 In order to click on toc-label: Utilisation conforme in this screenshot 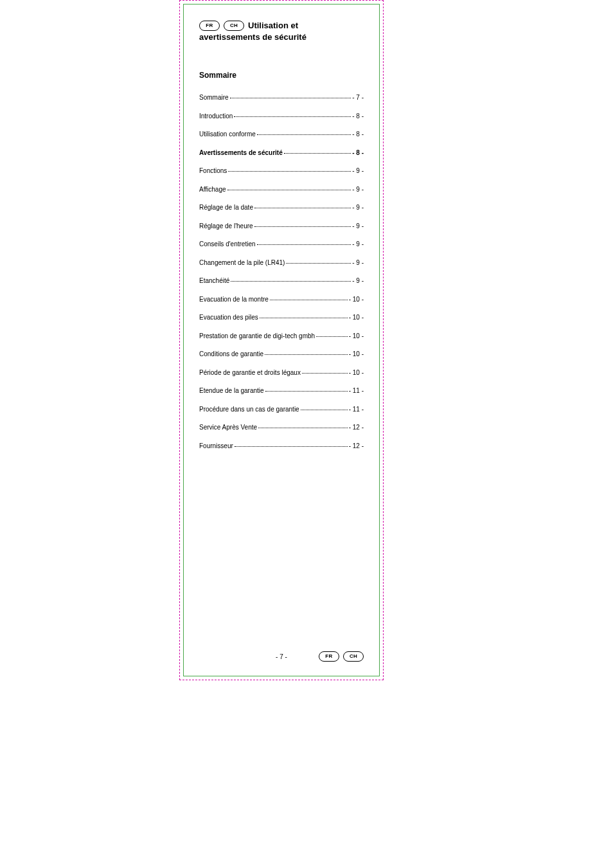, I will do `click(227, 134)`.